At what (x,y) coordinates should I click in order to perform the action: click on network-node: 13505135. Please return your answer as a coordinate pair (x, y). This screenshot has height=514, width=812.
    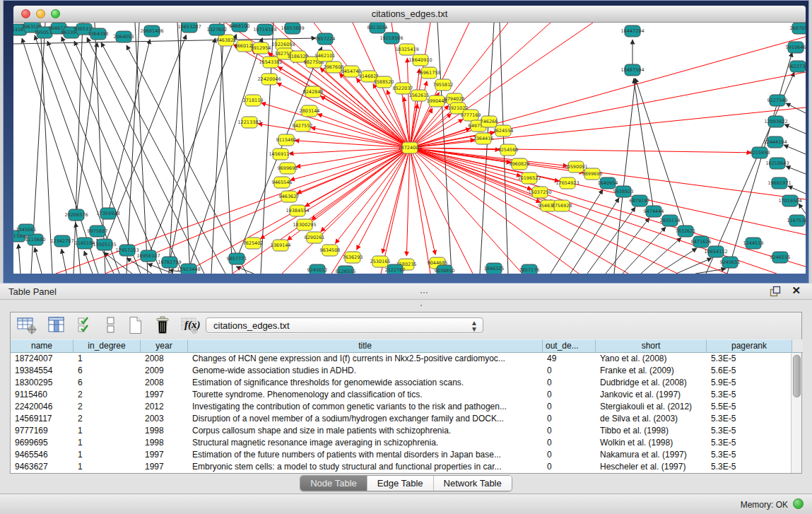
    Looking at the image, I should click on (105, 245).